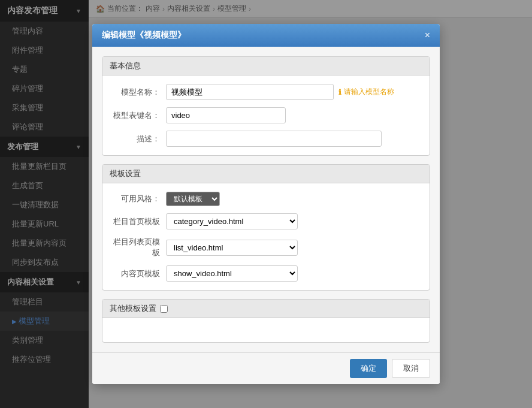 This screenshot has width=532, height=408. Describe the element at coordinates (266, 321) in the screenshot. I see `other-settings-section: 其他模板设置` at that location.